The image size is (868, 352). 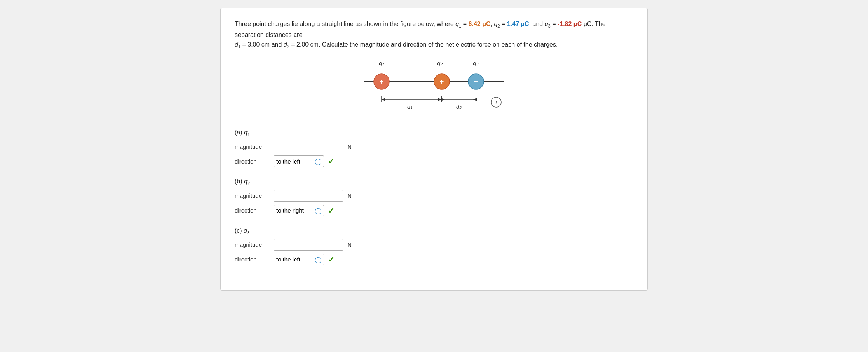 What do you see at coordinates (350, 245) in the screenshot?
I see `unit-label-c: N` at bounding box center [350, 245].